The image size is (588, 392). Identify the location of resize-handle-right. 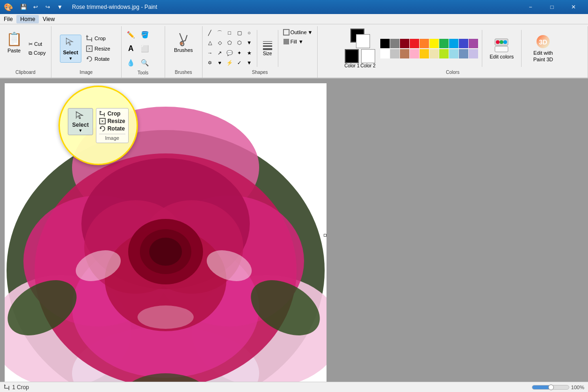
(325, 235).